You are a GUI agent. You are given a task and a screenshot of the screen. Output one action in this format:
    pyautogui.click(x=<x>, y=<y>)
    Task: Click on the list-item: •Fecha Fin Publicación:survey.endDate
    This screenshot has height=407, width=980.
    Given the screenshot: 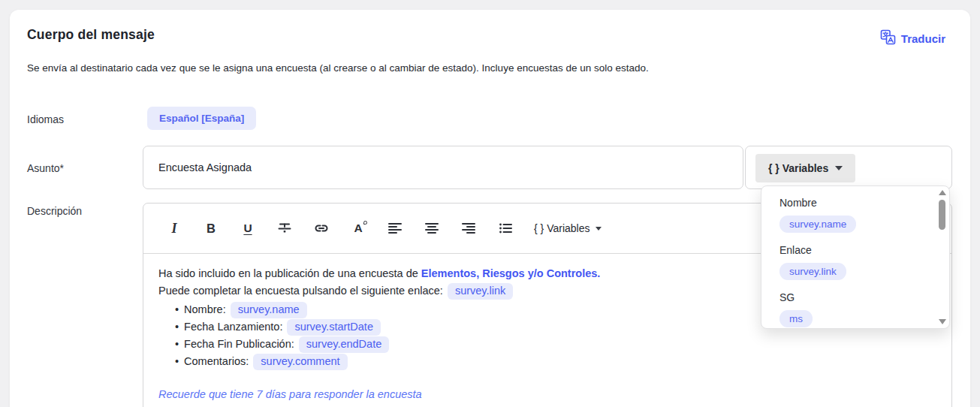 What is the action you would take?
    pyautogui.click(x=547, y=344)
    